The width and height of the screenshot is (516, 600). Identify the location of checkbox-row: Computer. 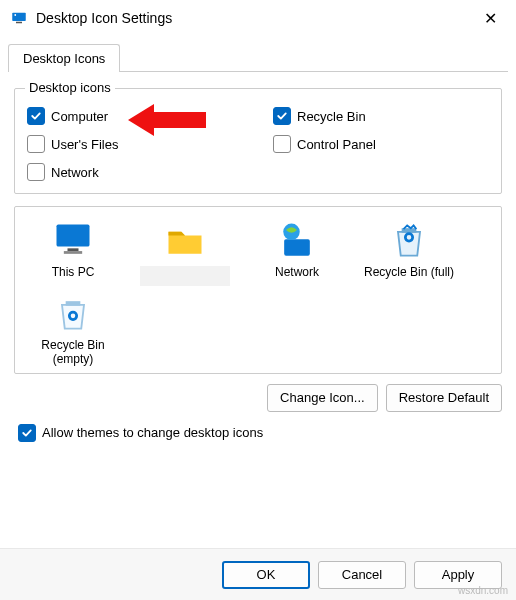
(135, 116).